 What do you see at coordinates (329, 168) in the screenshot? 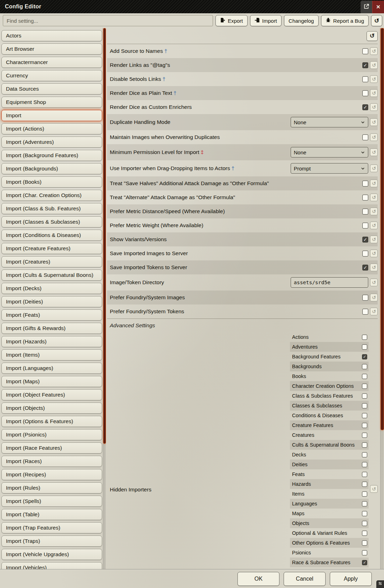
I see `select: Prompt` at bounding box center [329, 168].